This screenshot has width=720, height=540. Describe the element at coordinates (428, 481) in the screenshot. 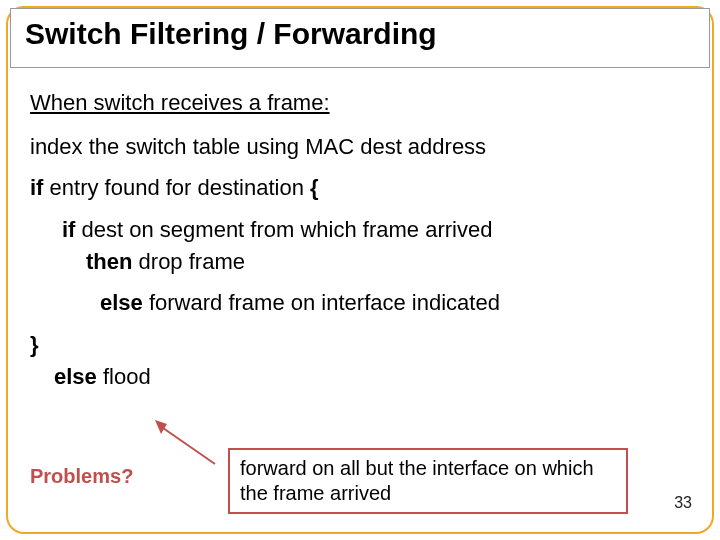

I see `callout-box: forward on all but the interface on whic…` at that location.